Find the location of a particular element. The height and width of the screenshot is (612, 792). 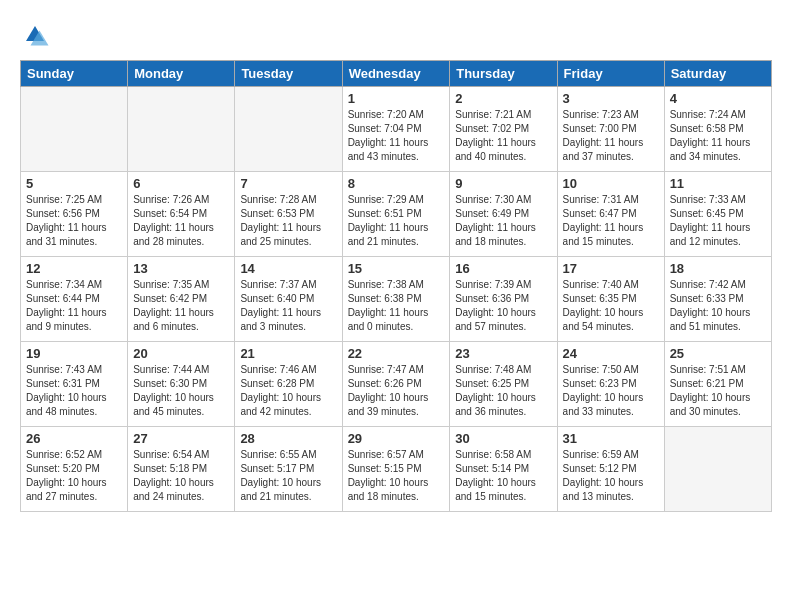

day-number: 3 is located at coordinates (611, 98).